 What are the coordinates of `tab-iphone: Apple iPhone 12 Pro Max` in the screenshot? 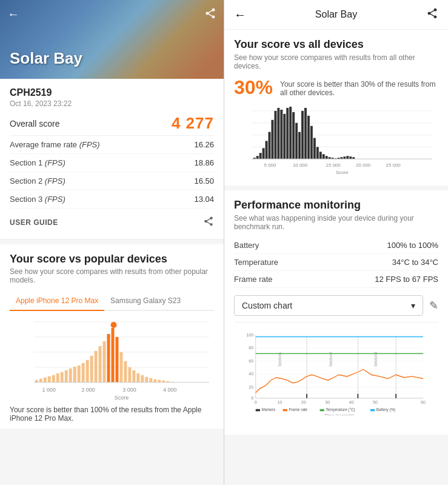 It's located at (57, 301).